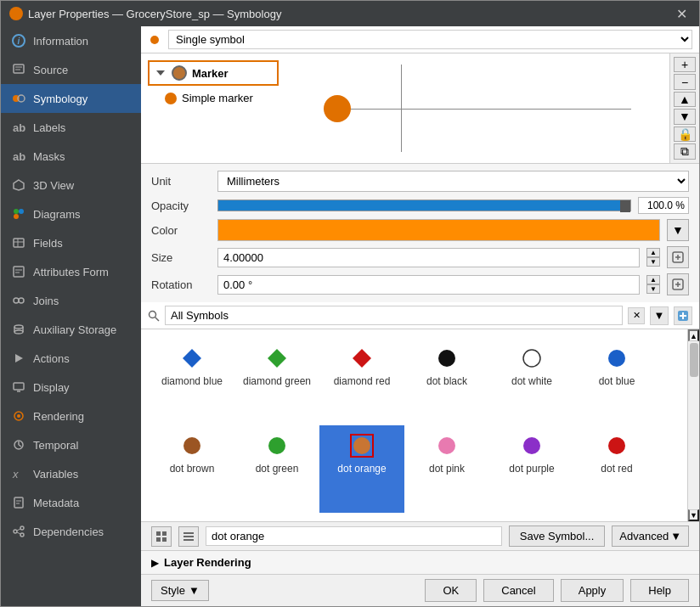 The width and height of the screenshot is (700, 607). I want to click on lib-filter-dropdown-btn: ▼, so click(659, 316).